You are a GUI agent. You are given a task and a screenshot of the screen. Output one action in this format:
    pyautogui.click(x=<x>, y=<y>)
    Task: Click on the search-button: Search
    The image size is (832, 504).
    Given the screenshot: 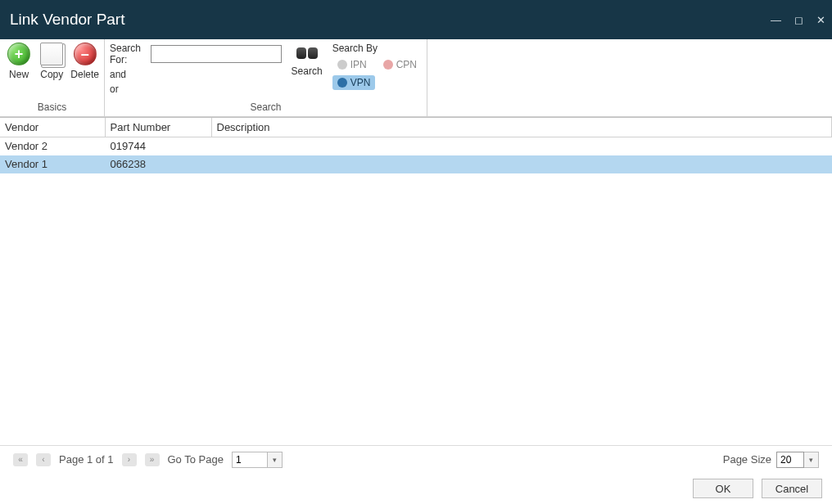 What is the action you would take?
    pyautogui.click(x=307, y=60)
    